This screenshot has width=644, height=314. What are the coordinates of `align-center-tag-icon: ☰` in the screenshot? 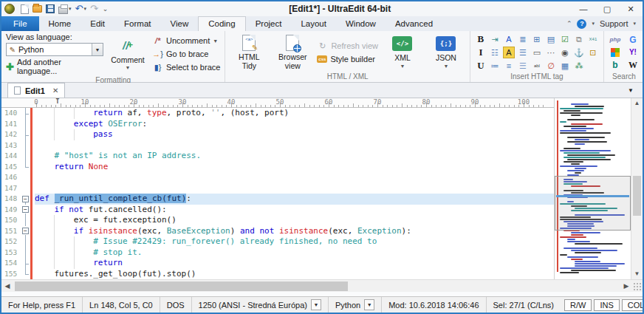 It's located at (523, 52).